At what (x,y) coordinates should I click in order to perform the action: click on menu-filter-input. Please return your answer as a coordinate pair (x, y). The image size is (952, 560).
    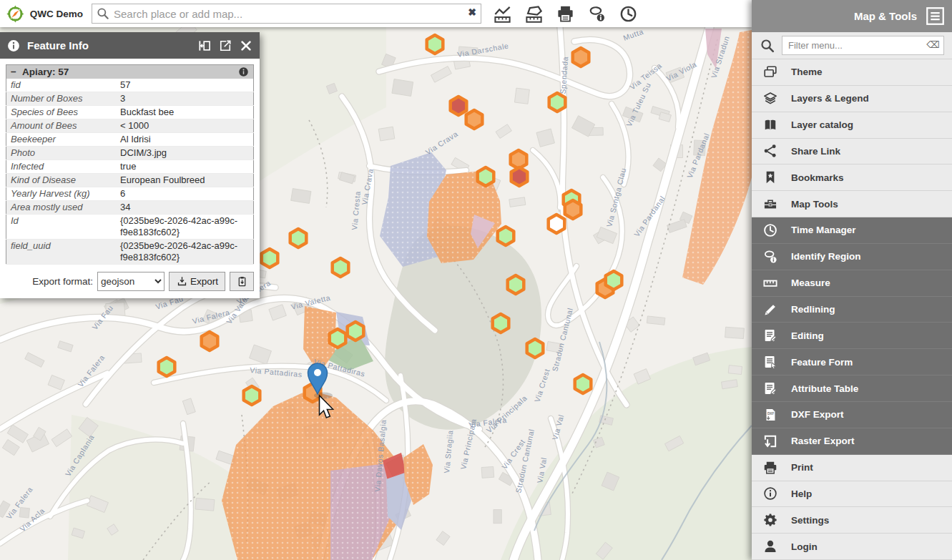
    Looking at the image, I should click on (863, 46).